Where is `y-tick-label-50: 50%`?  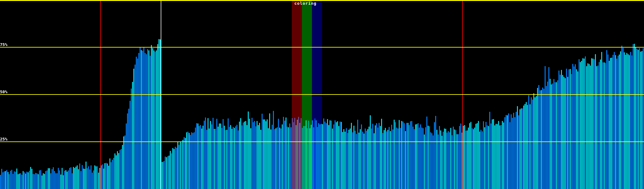 y-tick-label-50: 50% is located at coordinates (4, 92).